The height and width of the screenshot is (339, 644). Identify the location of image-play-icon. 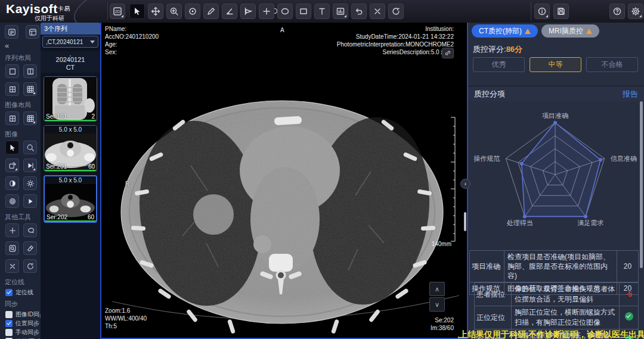
(30, 201).